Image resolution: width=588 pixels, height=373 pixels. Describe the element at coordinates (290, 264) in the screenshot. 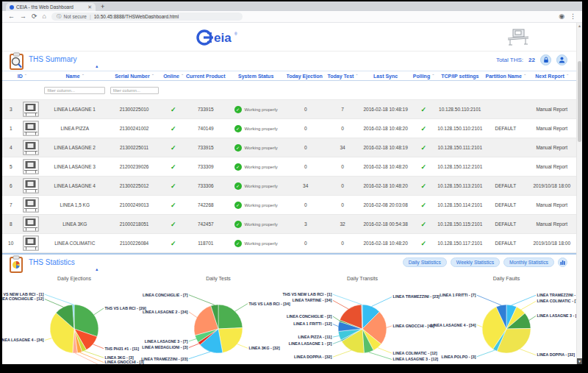

I see `statistics-section-header: THS Statistics ▲ Daily StatisticsWeekly …` at that location.